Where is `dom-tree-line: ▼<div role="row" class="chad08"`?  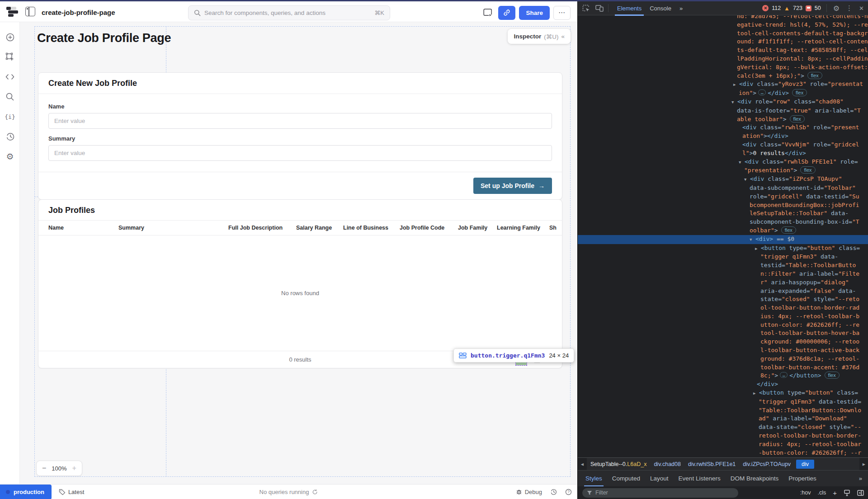
dom-tree-line: ▼<div role="row" class="chad08" is located at coordinates (723, 102).